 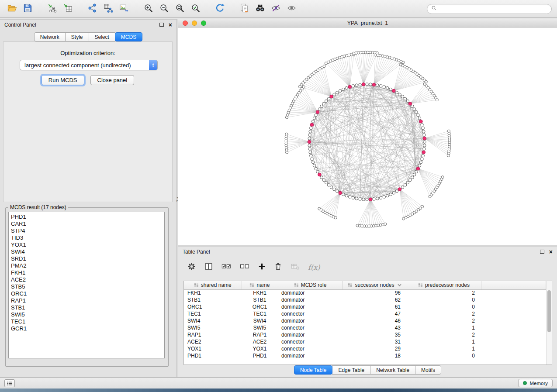 What do you see at coordinates (365, 314) in the screenshot?
I see `table-row: TEC1TEC1connector472` at bounding box center [365, 314].